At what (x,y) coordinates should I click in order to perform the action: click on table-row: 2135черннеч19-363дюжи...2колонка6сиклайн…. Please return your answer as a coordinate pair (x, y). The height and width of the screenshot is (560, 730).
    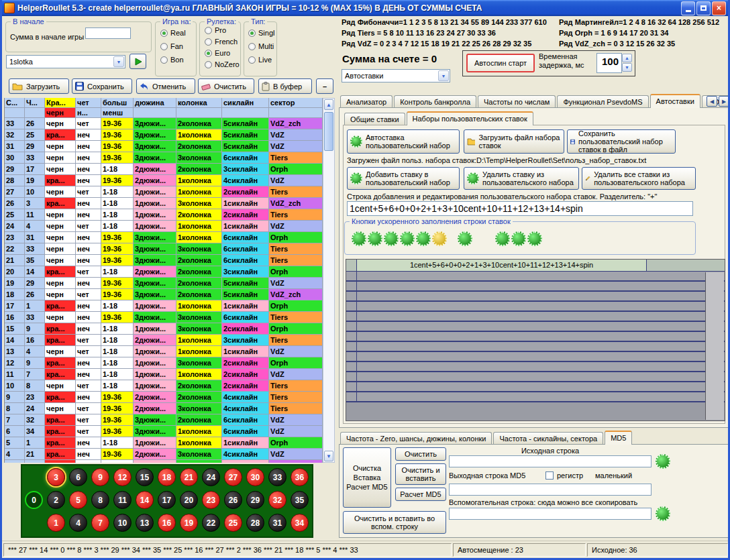
    Looking at the image, I should click on (164, 260).